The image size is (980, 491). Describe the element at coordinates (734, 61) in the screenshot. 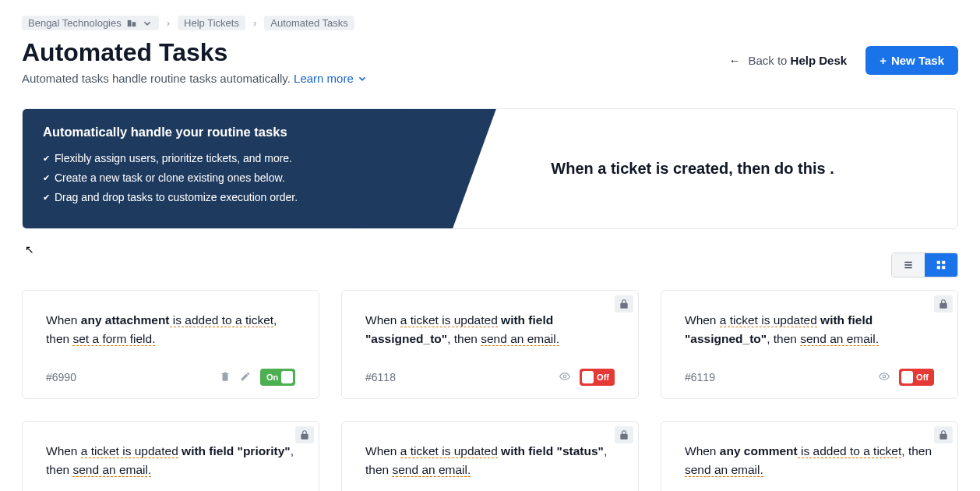

I see `arrow-left-icon: ←` at that location.